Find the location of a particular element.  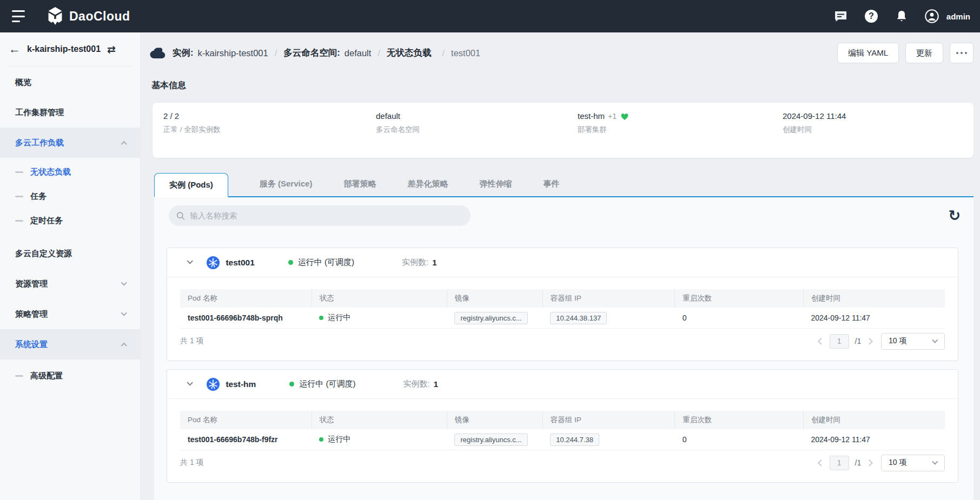

ip-chip: 10.244.38.137 is located at coordinates (579, 318).